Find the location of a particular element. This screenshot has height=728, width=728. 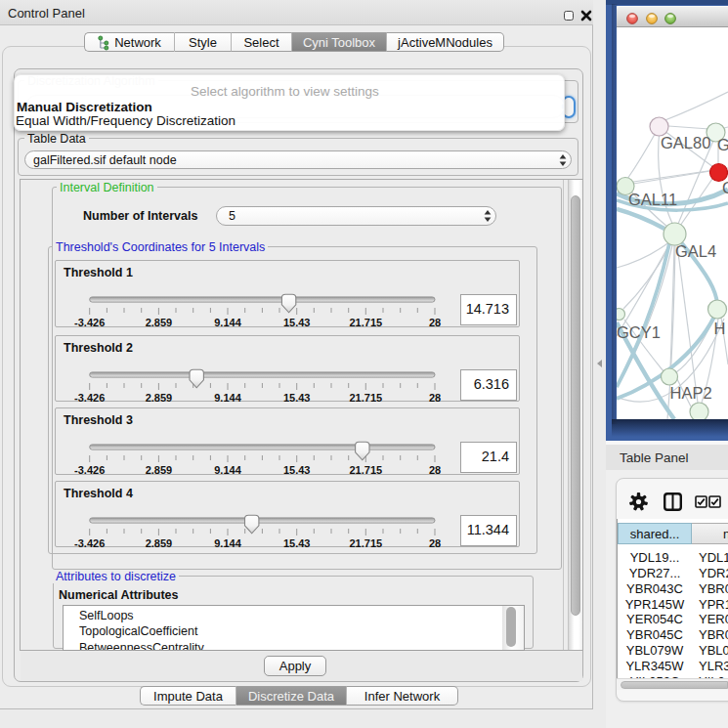

svg-text: H is located at coordinates (720, 327).